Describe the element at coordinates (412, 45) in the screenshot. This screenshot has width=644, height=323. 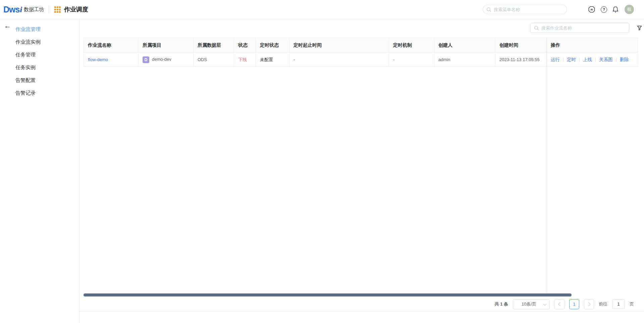
I see `col-timer-mechanism: 定时机制` at that location.